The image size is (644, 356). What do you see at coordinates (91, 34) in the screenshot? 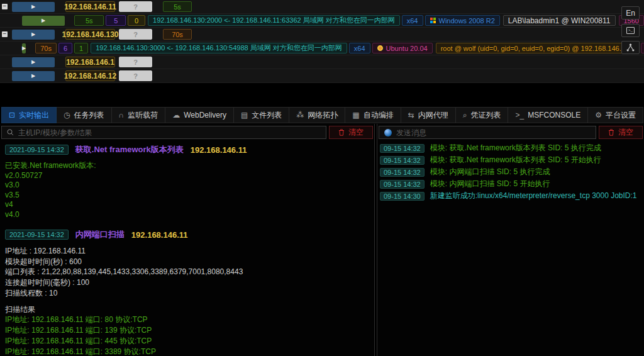
I see `host-ip-badge: 192.168.146.130` at bounding box center [91, 34].